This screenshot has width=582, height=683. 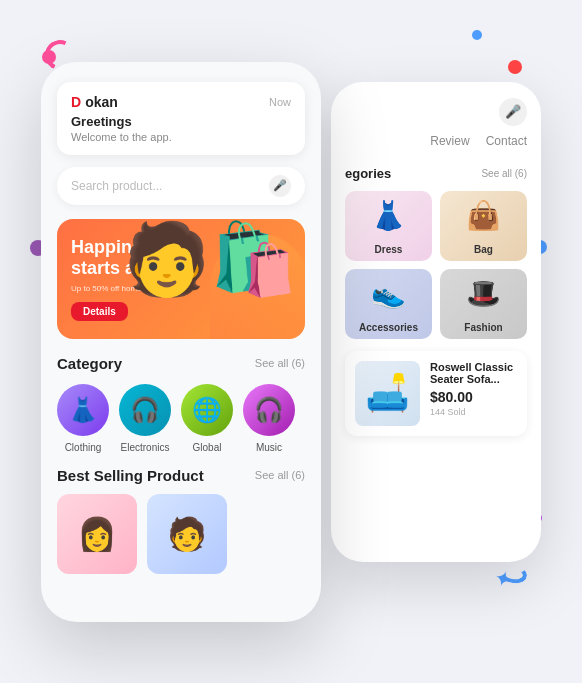 I want to click on back-category-bag: 👜 Bag, so click(x=484, y=226).